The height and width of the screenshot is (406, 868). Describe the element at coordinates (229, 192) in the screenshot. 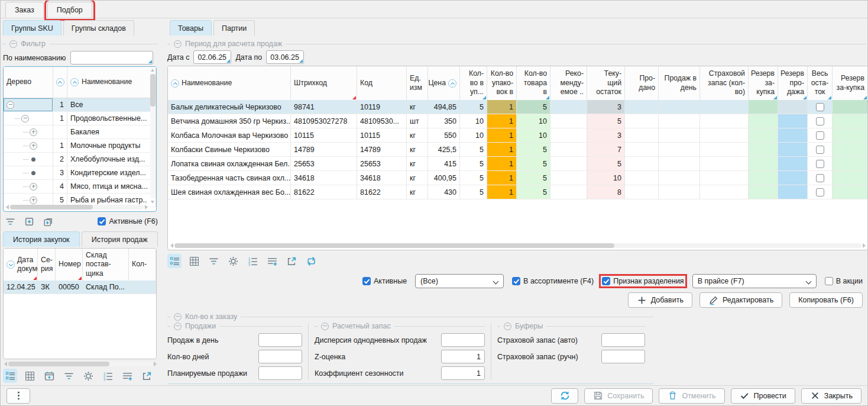

I see `goods-cell: Шея свиная охлажденная вес Бо...` at that location.